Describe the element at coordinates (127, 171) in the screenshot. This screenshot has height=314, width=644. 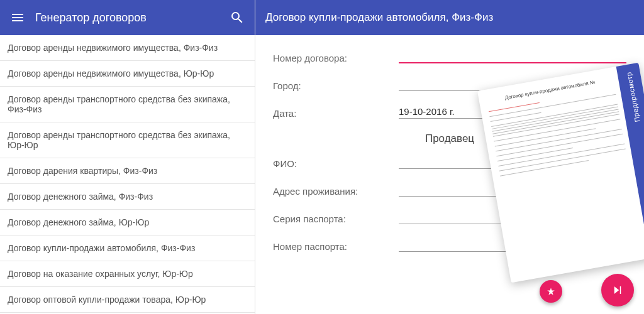
I see `list-item: Договор дарения квартиры, Физ-Физ` at that location.